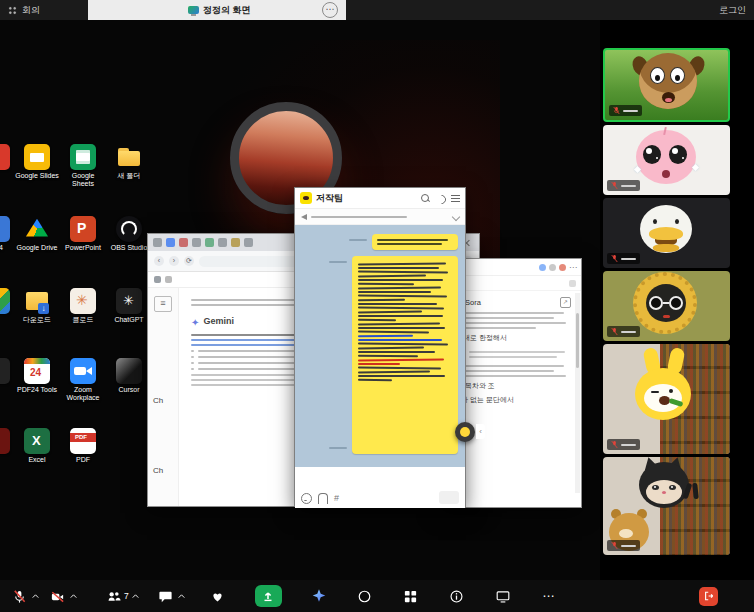  What do you see at coordinates (37, 390) in the screenshot?
I see `icon-label: PDF24 Tools` at bounding box center [37, 390].